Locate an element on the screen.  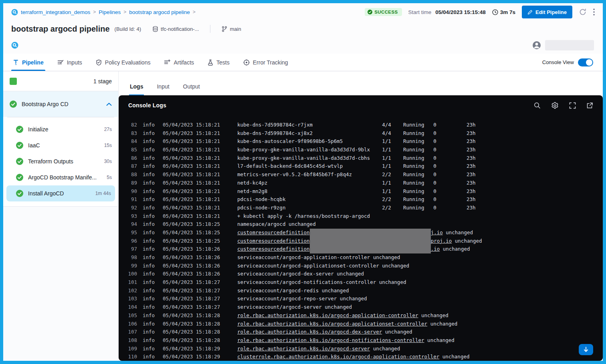
log-link: role.rbac.authorization.k8s.io/argocd-no… is located at coordinates (331, 340).